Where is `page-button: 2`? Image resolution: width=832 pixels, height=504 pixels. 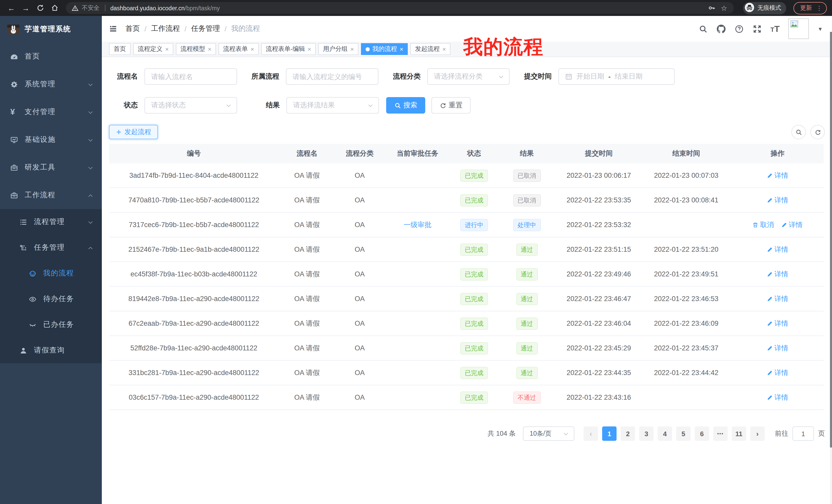
page-button: 2 is located at coordinates (628, 434).